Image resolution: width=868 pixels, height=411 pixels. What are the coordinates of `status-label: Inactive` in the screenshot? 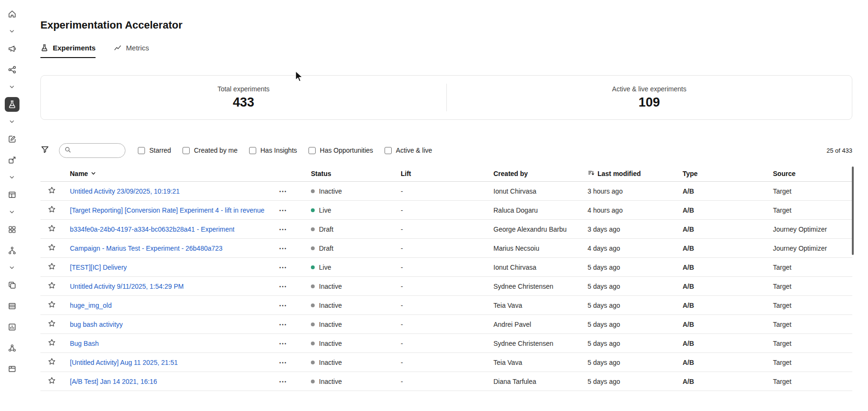 It's located at (330, 286).